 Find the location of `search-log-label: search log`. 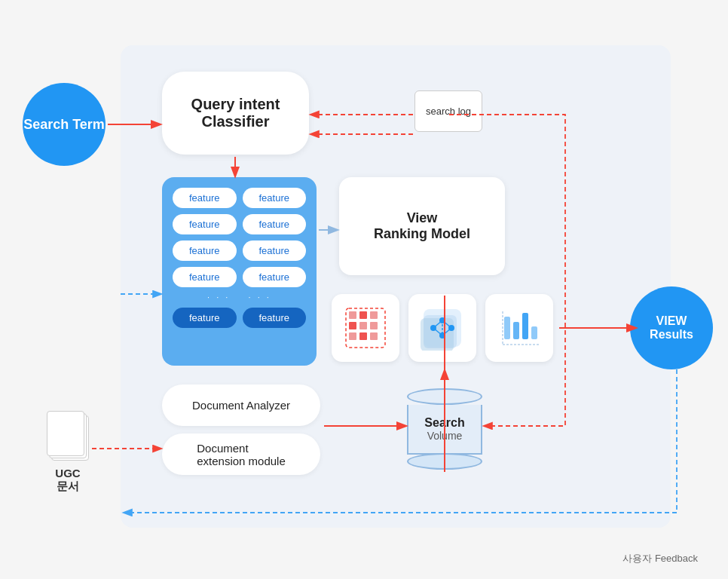

search-log-label: search log is located at coordinates (448, 112).